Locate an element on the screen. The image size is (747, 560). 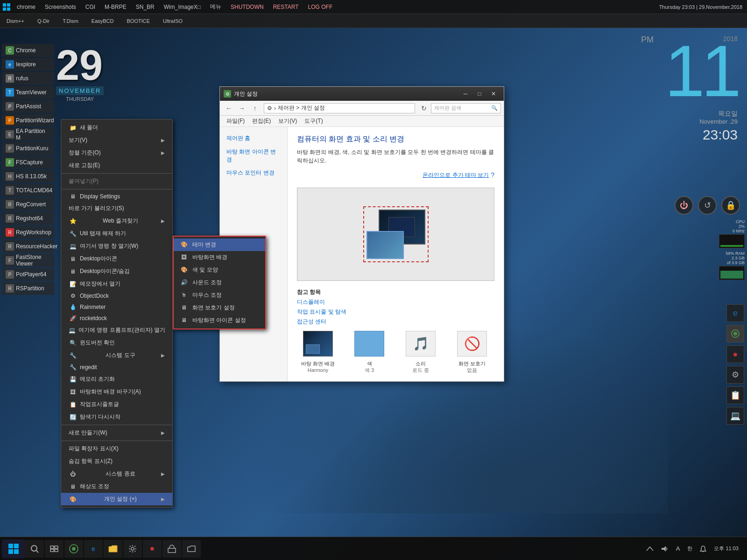
rs-icon-6: 💻 is located at coordinates (735, 416).